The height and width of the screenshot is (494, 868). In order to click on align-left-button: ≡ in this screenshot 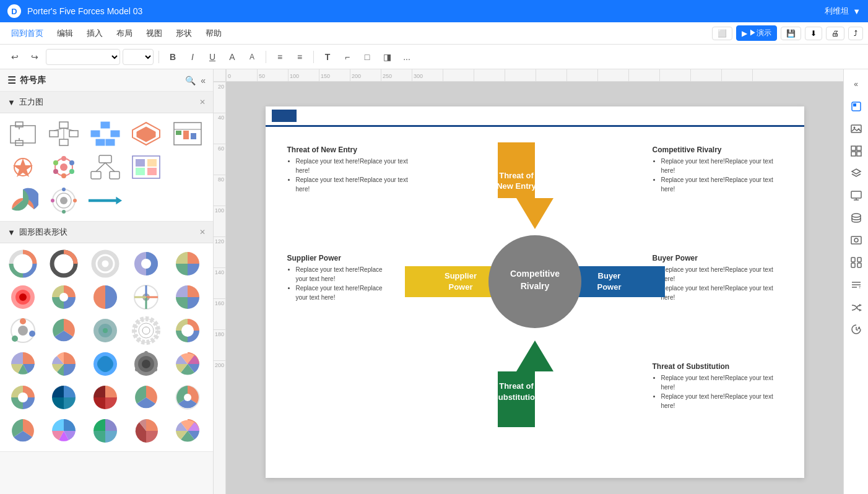, I will do `click(280, 57)`.